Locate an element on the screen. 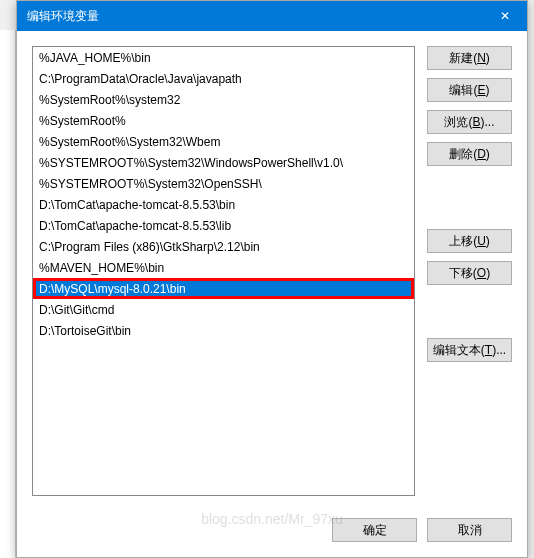 This screenshot has height=558, width=534. close-button: ✕ is located at coordinates (504, 16).